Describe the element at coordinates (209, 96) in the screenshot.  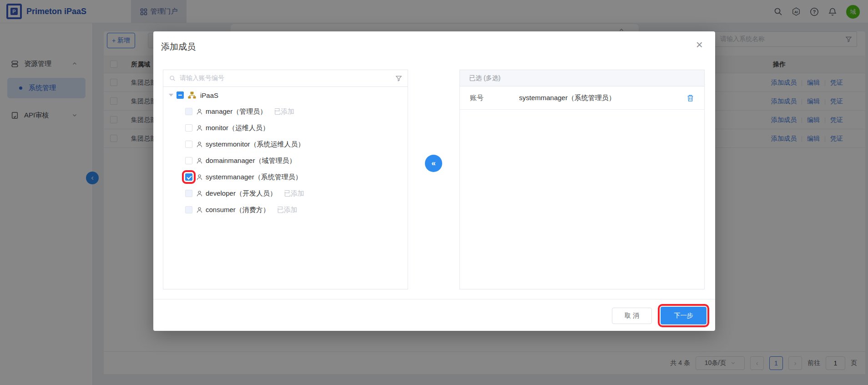
I see `tree-root-label: iPaaS` at that location.